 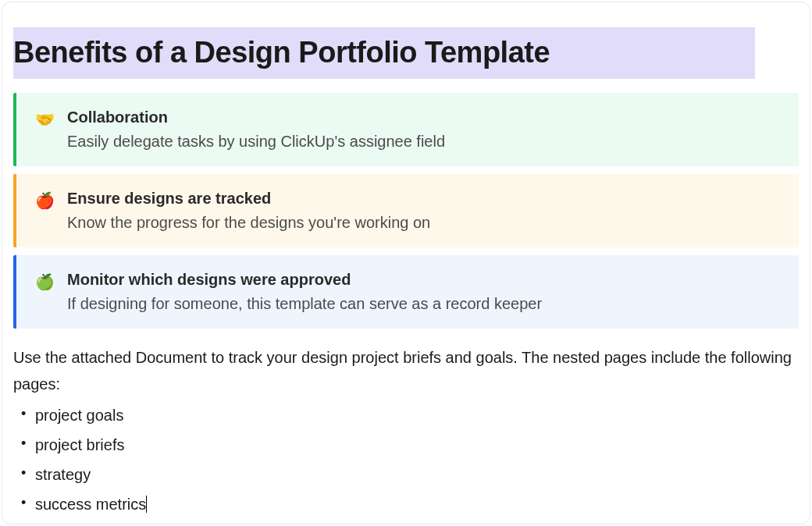 I want to click on callout-body: Know the progress for the designs you're…, so click(x=426, y=223).